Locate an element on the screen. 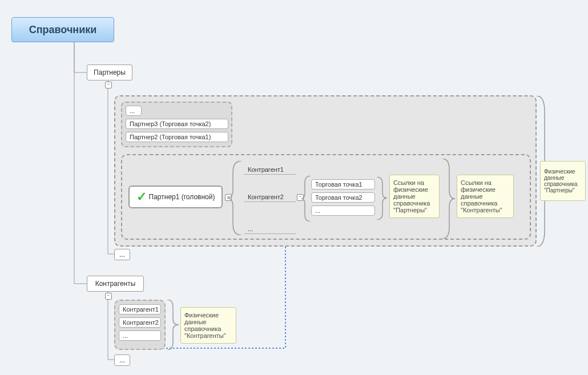 Image resolution: width=588 pixels, height=375 pixels. partner-item-2: Партнер2 (Торговая точка1) is located at coordinates (177, 137).